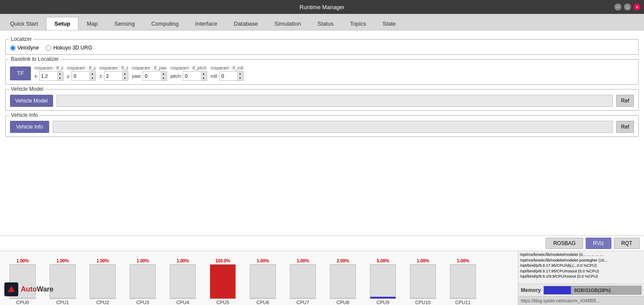  Describe the element at coordinates (24, 23) in the screenshot. I see `nav-tab-quick-start: Quick Start` at that location.